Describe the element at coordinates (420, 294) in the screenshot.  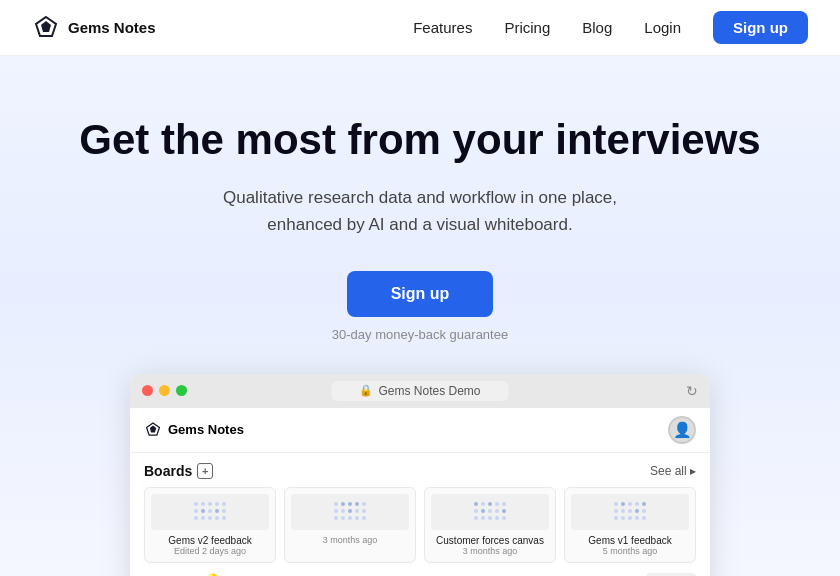
I see `hero-signup-button: Sign up` at that location.